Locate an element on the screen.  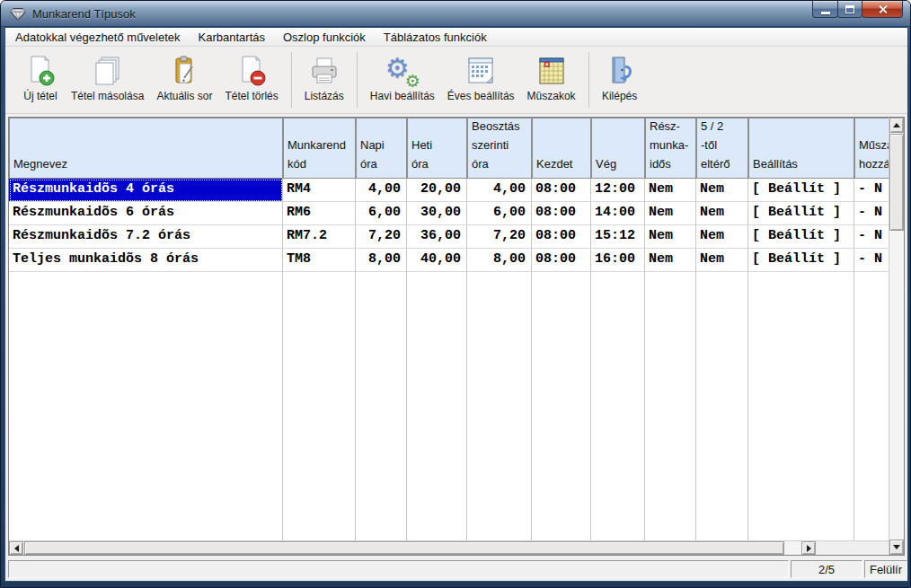
table-cell: Részmunkaidõs 7.2 órás is located at coordinates (146, 237).